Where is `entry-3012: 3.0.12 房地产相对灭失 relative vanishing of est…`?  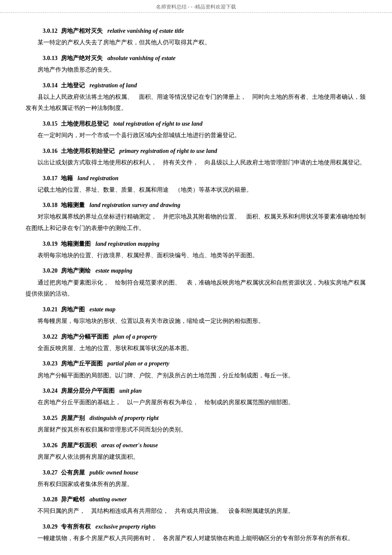
entry-3012: 3.0.12 房地产相对灭失 relative vanishing of est… is located at coordinates (196, 37).